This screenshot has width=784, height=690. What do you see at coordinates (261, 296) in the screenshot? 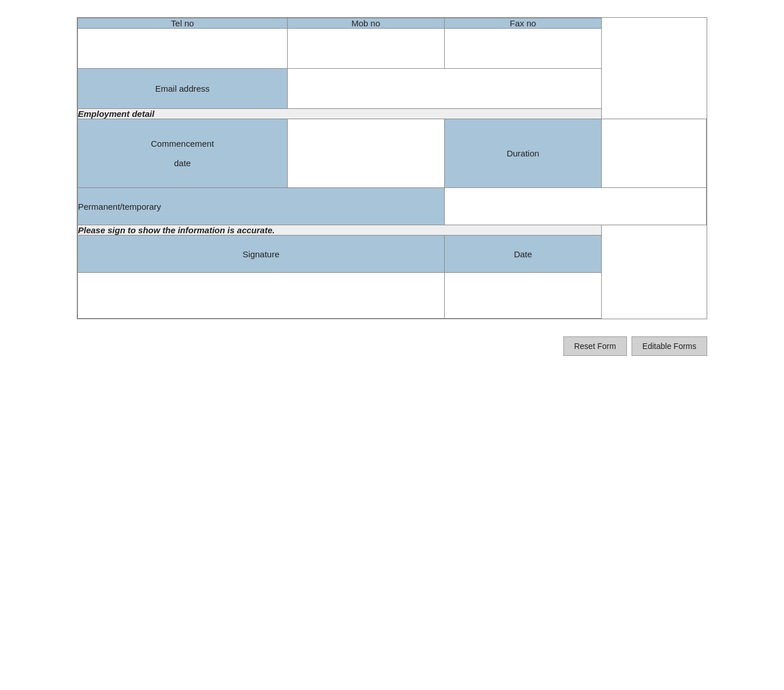
I see `signature-input` at bounding box center [261, 296].